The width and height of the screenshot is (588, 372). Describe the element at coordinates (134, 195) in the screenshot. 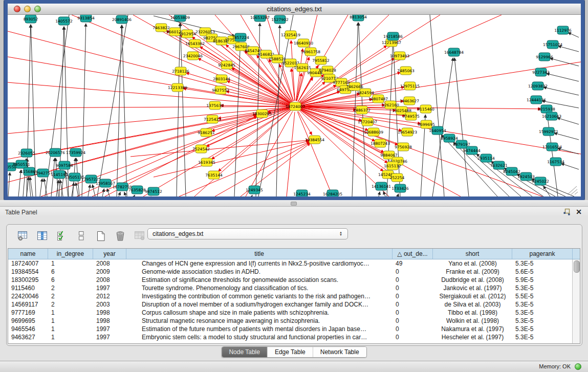

I see `graph-edge` at that location.